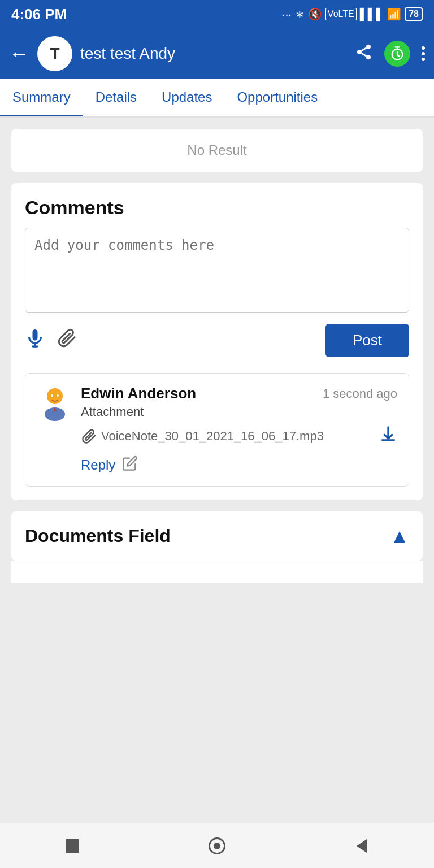 The height and width of the screenshot is (868, 434). What do you see at coordinates (287, 15) in the screenshot?
I see `dots-icon: ···` at bounding box center [287, 15].